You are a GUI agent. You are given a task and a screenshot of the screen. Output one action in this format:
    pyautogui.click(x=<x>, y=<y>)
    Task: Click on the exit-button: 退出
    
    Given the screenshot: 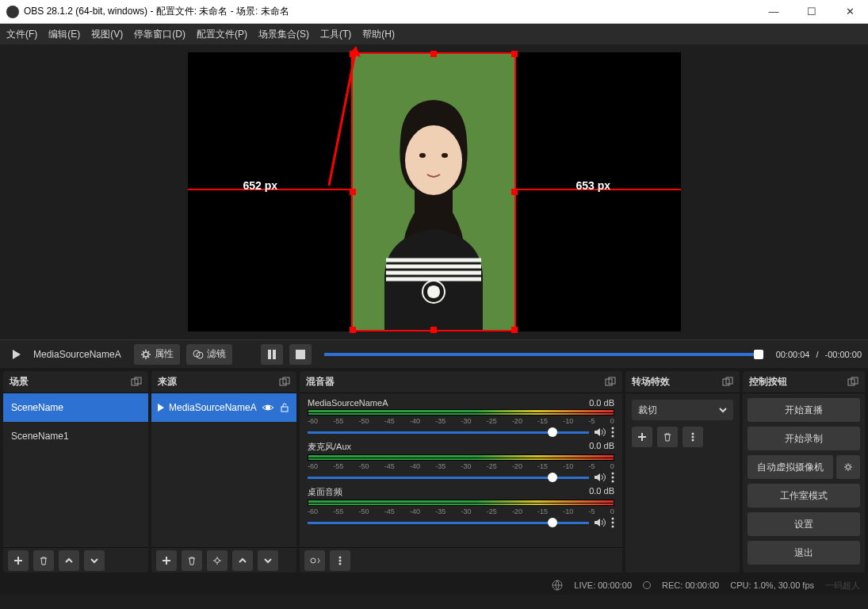 What is the action you would take?
    pyautogui.click(x=804, y=553)
    